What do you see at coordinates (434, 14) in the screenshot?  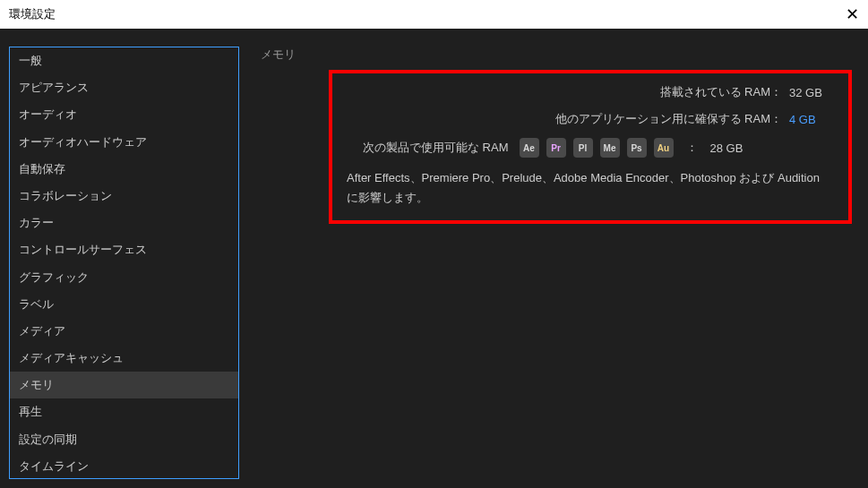 I see `titlebar: 環境設定 ✕` at bounding box center [434, 14].